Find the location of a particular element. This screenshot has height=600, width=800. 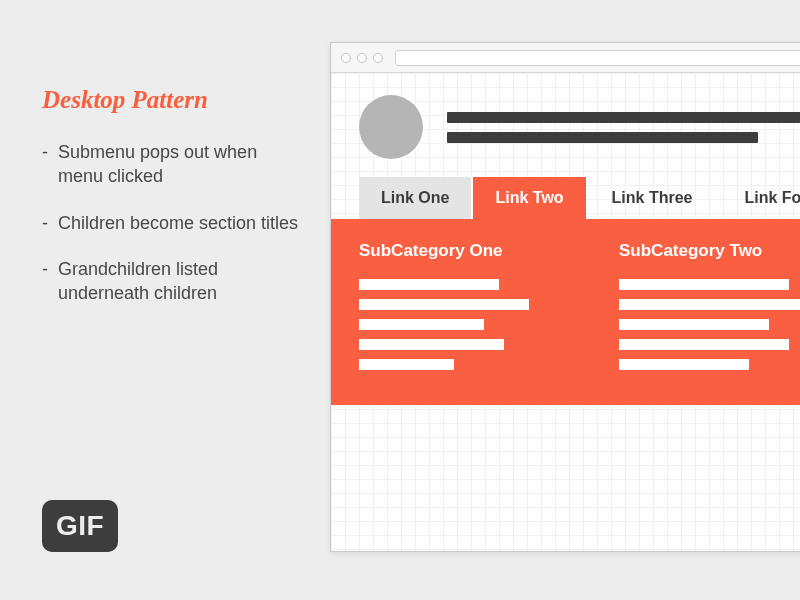

gif-badge: GIF is located at coordinates (80, 526).